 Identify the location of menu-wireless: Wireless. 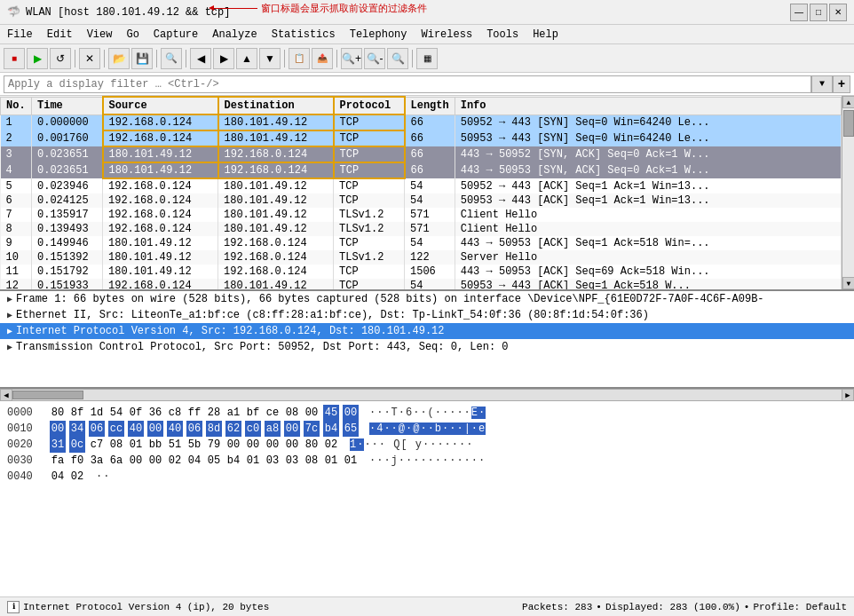
(447, 34).